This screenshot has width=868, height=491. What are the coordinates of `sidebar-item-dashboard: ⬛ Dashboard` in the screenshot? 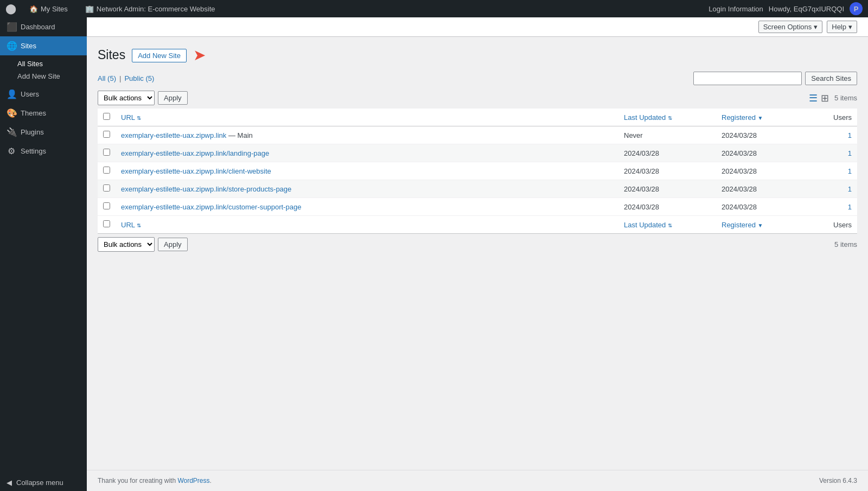 It's located at (43, 27).